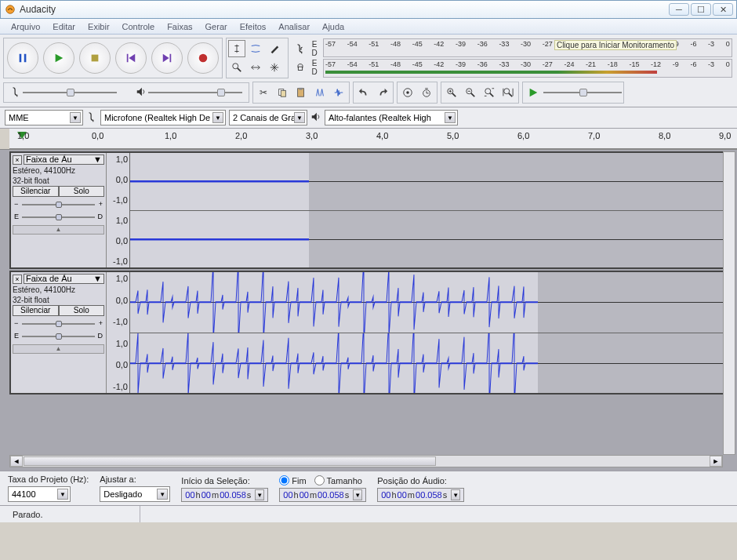 The width and height of the screenshot is (737, 560). I want to click on paste-icon, so click(301, 93).